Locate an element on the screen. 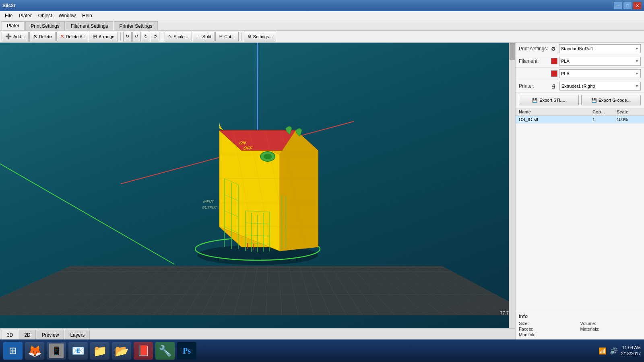 This screenshot has width=644, height=362. window-controls: ─ □ ✕ is located at coordinates (627, 6).